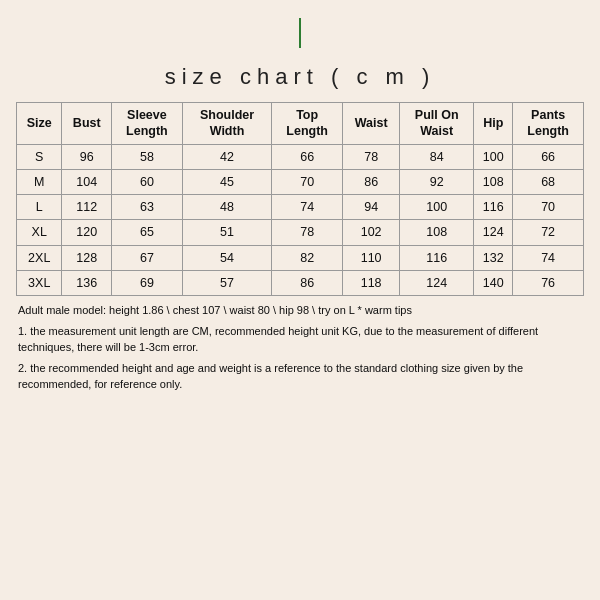 The height and width of the screenshot is (600, 600). I want to click on col-waist: Waist, so click(370, 124).